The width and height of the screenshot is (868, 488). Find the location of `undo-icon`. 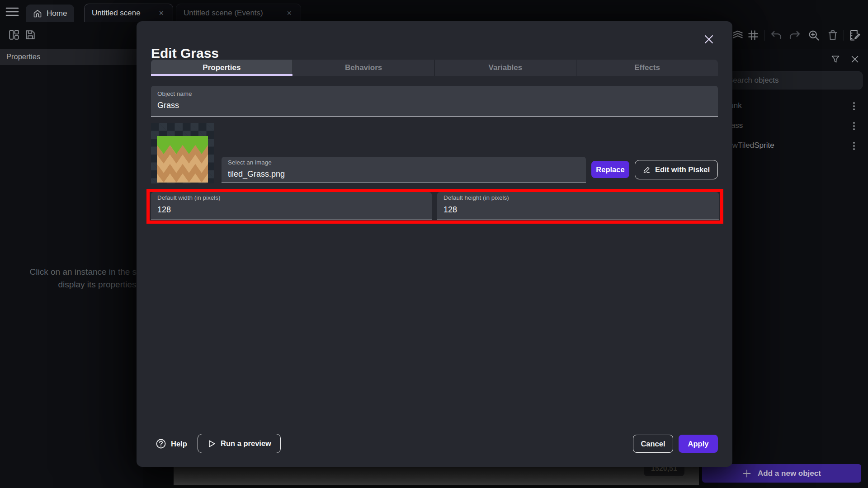

undo-icon is located at coordinates (776, 35).